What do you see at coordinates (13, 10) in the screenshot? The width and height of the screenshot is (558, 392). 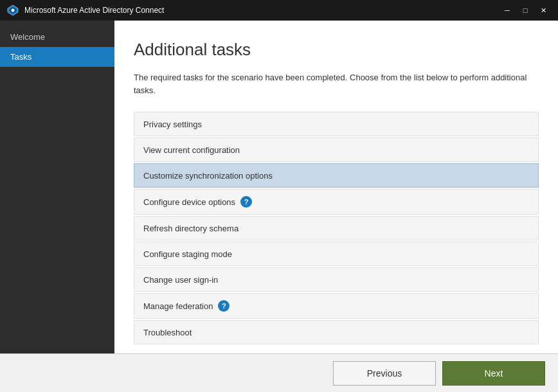 I see `app-icon` at bounding box center [13, 10].